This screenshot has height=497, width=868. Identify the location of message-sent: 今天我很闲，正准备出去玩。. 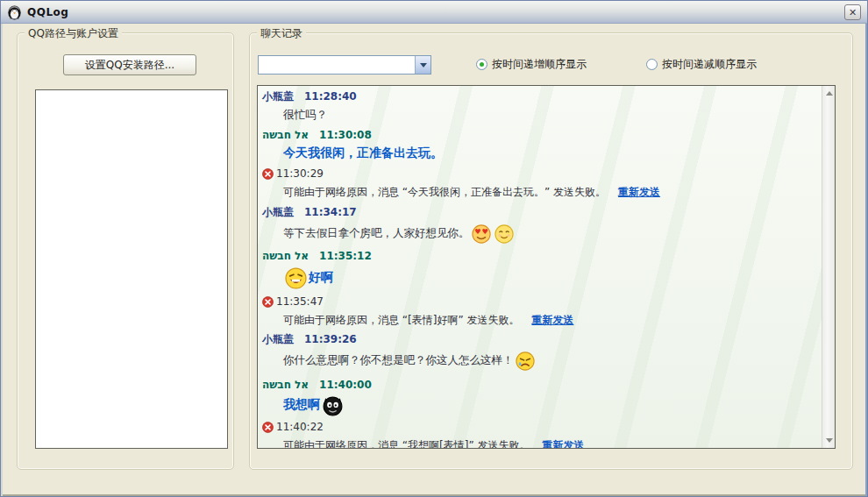
(540, 153).